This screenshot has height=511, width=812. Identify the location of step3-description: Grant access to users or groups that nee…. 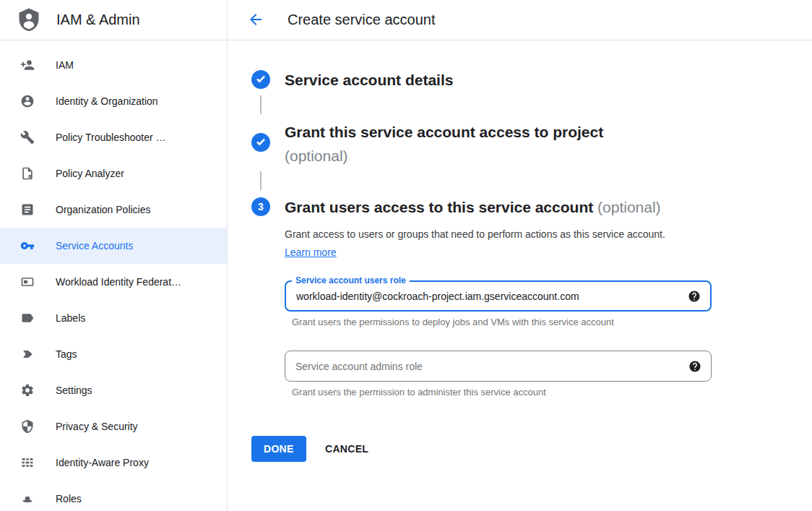
(485, 244).